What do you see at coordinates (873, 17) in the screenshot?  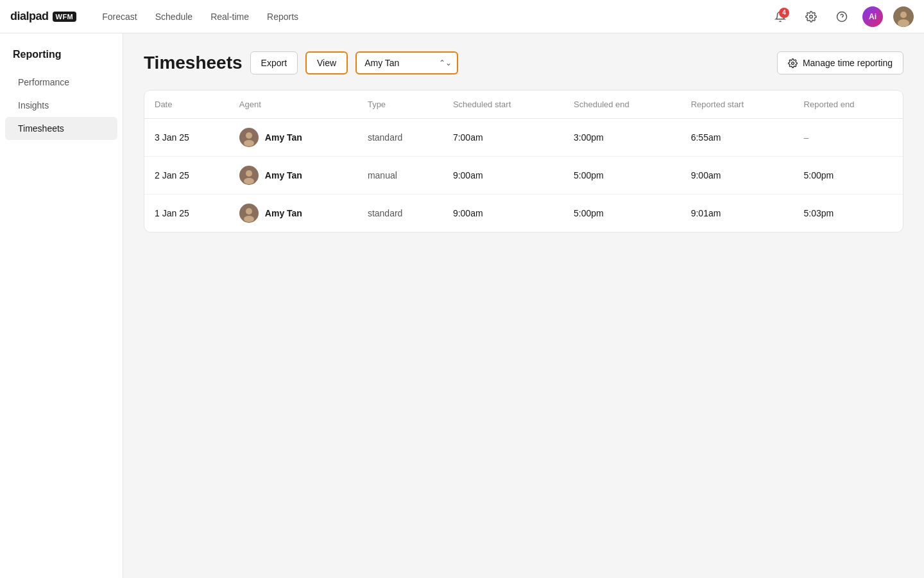 I see `ai-label: Ai` at bounding box center [873, 17].